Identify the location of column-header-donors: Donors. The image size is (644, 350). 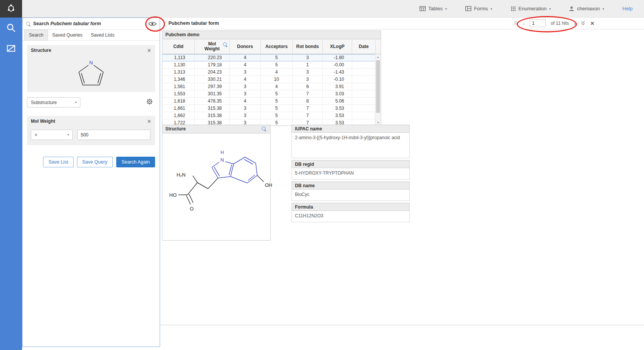
(245, 47).